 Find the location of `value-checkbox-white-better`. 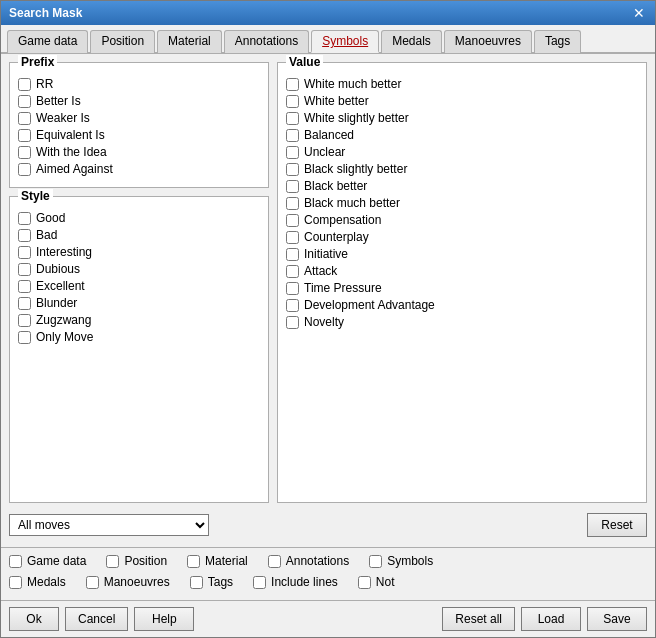

value-checkbox-white-better is located at coordinates (292, 102).